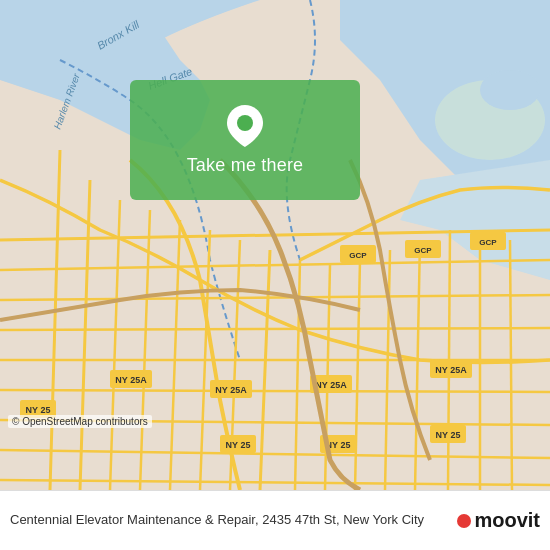 This screenshot has width=550, height=550. I want to click on take-me-there-button: Take me there, so click(246, 166).